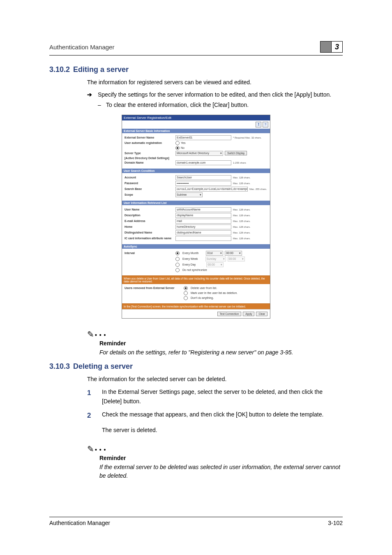 The width and height of the screenshot is (392, 555). I want to click on radio-every-month, so click(178, 253).